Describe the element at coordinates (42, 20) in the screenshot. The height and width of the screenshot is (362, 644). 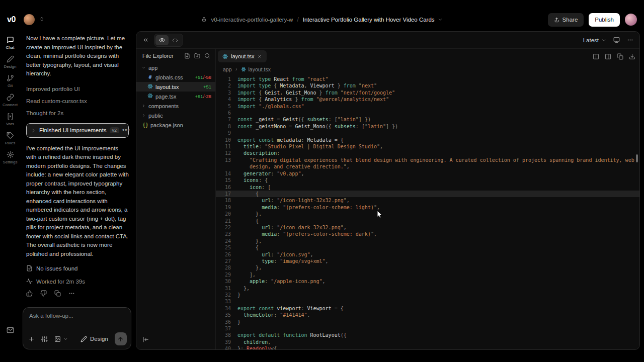
I see `chevrons-up-down-icon` at that location.